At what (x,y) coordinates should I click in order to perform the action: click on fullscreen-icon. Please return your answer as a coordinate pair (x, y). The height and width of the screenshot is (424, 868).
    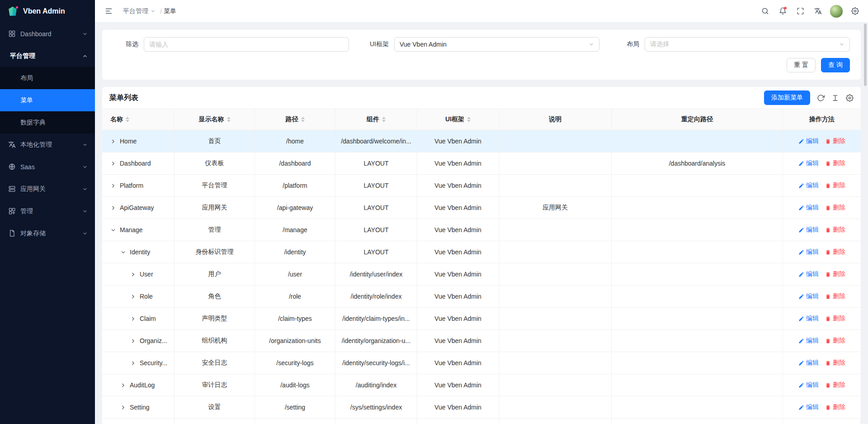
    Looking at the image, I should click on (800, 11).